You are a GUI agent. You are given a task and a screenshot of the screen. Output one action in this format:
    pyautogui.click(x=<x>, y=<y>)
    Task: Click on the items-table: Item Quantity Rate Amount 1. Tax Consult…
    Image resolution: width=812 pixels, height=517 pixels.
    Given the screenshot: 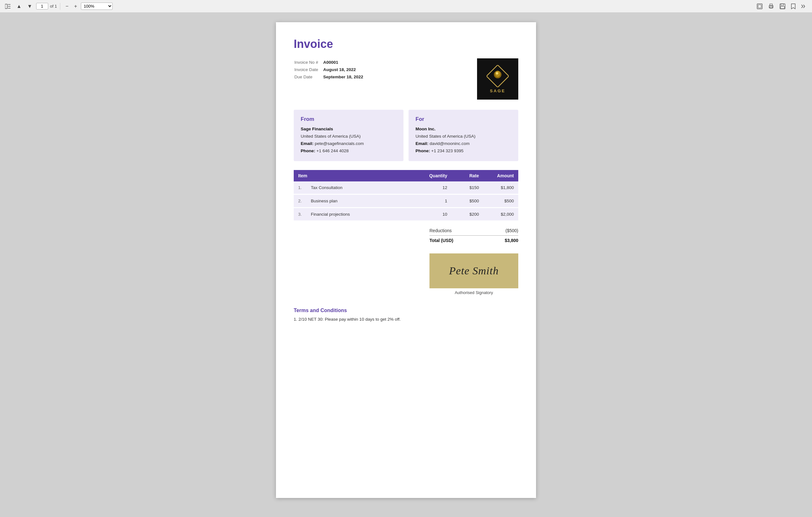 What is the action you would take?
    pyautogui.click(x=406, y=196)
    